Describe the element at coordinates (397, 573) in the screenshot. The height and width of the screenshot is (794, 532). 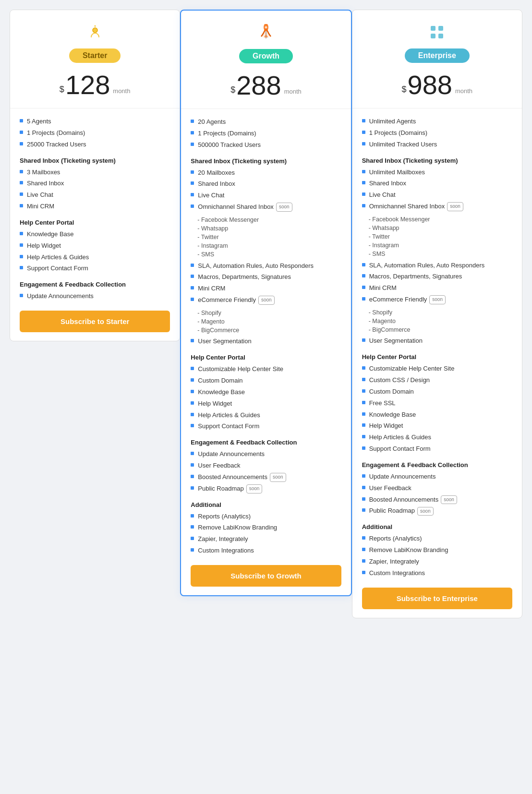
I see `feature-text: Custom Integrations` at that location.